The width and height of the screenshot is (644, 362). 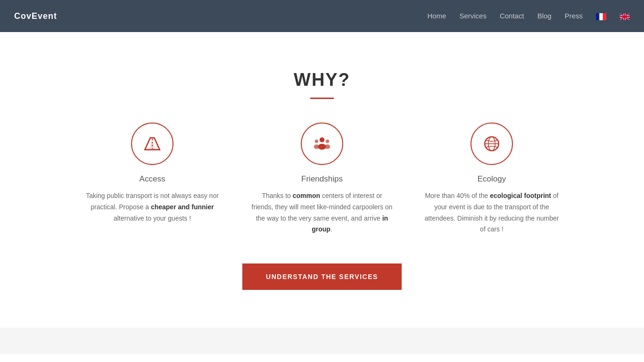 What do you see at coordinates (492, 144) in the screenshot?
I see `ecology-icon-circle` at bounding box center [492, 144].